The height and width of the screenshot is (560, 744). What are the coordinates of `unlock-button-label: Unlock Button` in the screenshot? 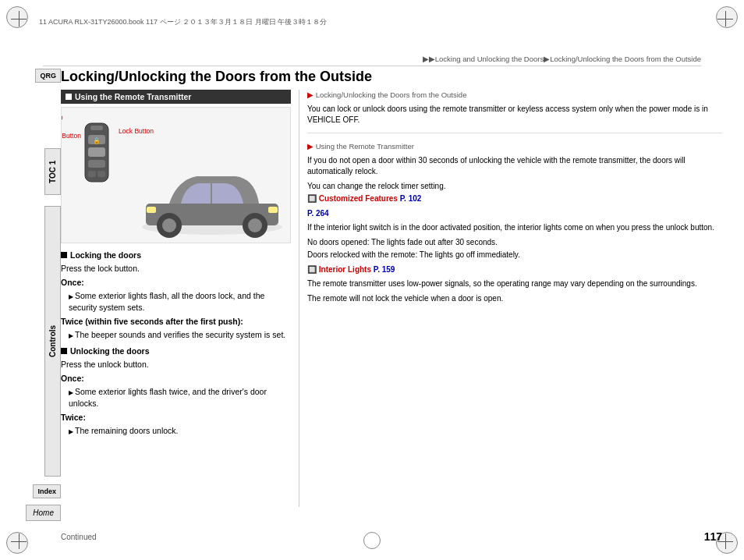 It's located at (71, 136).